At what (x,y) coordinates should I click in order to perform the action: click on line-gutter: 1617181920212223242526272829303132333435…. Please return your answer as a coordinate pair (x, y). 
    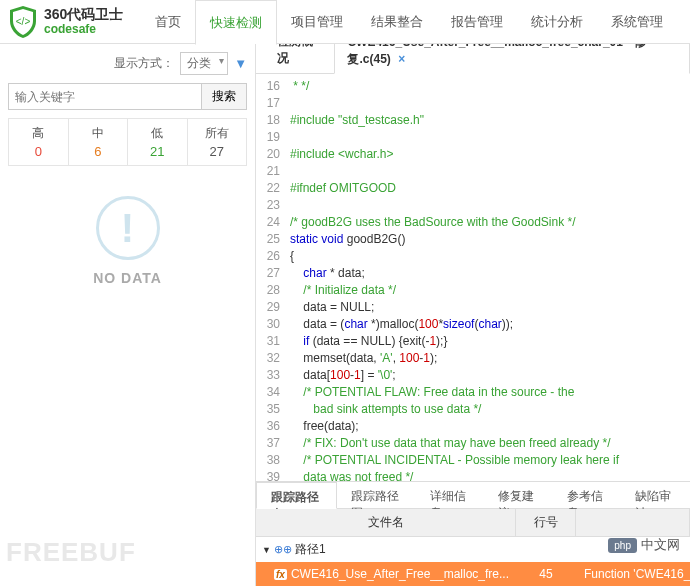
    Looking at the image, I should click on (271, 278).